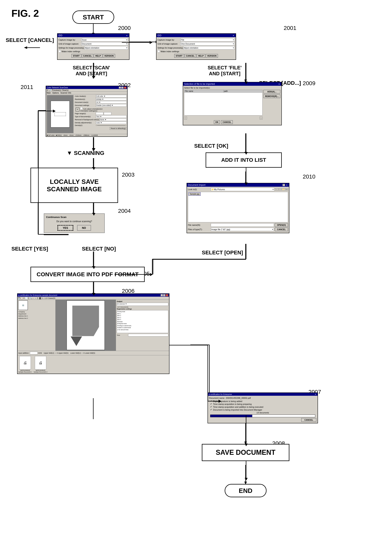  I want to click on doc-import-help: ?, so click(284, 185).